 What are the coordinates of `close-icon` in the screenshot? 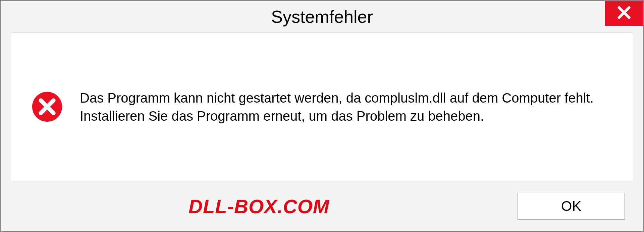 It's located at (624, 13).